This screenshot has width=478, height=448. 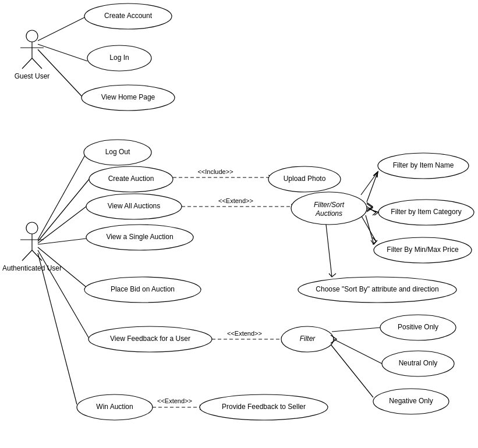 What do you see at coordinates (308, 339) in the screenshot?
I see `label-filter: Filter` at bounding box center [308, 339].